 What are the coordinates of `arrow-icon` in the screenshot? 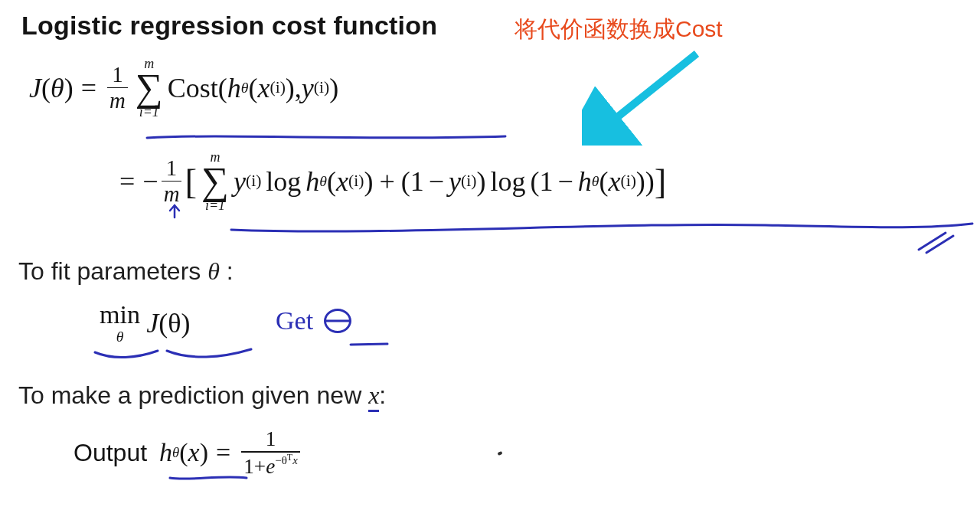 It's located at (647, 96).